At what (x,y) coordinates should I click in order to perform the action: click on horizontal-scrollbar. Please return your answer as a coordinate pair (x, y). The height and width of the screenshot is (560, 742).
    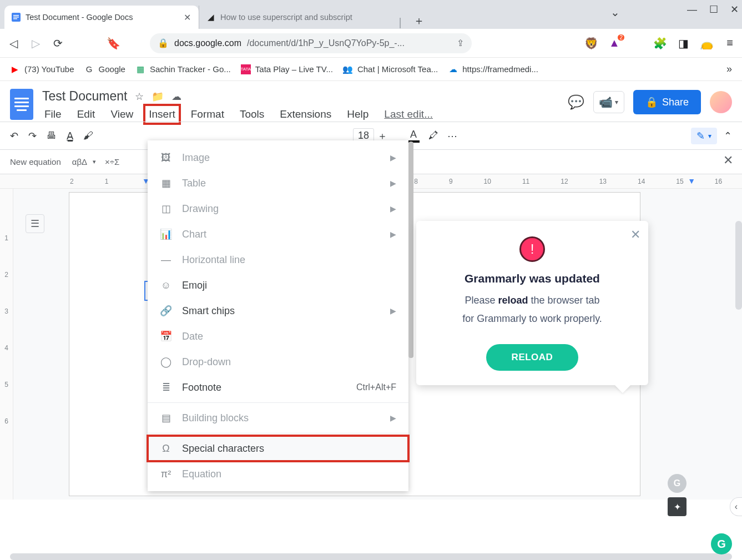
    Looking at the image, I should click on (371, 557).